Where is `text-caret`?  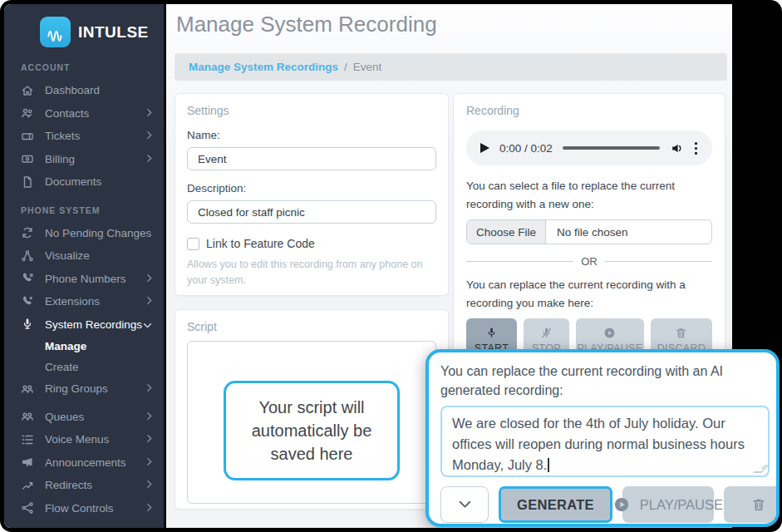
text-caret is located at coordinates (548, 466).